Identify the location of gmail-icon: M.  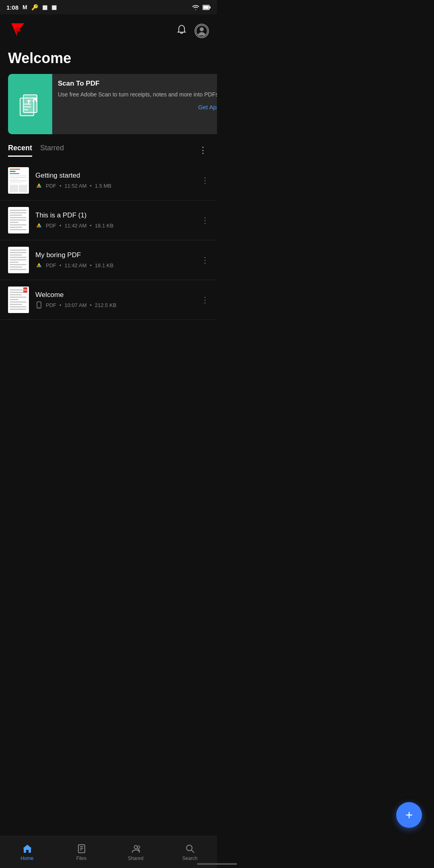
(25, 7).